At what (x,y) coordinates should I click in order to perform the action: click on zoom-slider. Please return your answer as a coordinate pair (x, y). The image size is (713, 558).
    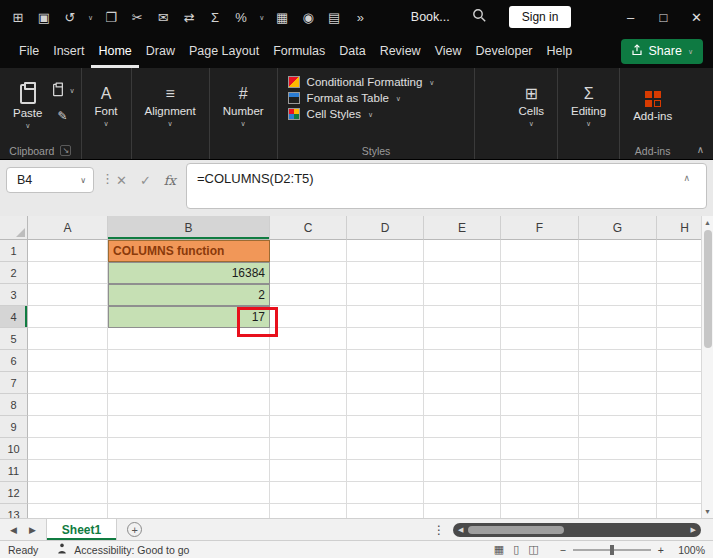
    Looking at the image, I should click on (612, 550).